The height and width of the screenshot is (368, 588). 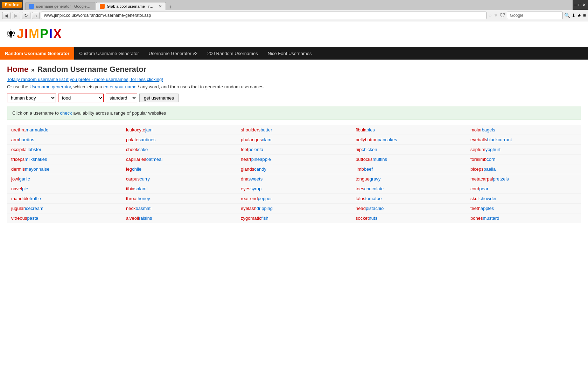 I want to click on username-link: forelimbcorn, so click(x=483, y=159).